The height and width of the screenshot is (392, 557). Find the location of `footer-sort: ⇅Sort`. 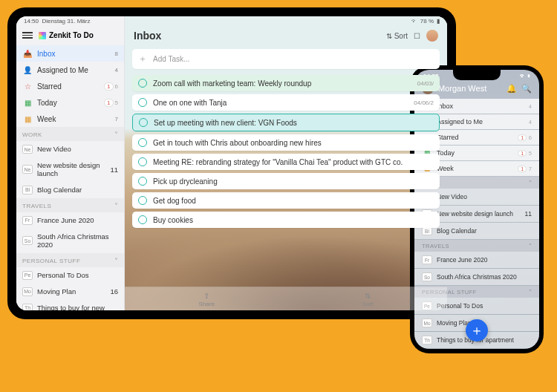

footer-sort: ⇅Sort is located at coordinates (368, 300).